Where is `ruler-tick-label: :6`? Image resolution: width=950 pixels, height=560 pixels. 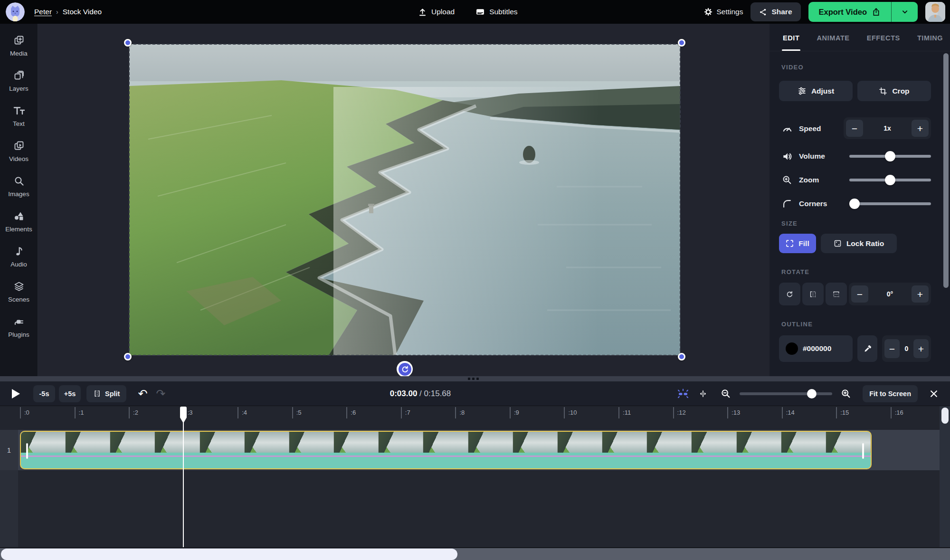 ruler-tick-label: :6 is located at coordinates (353, 412).